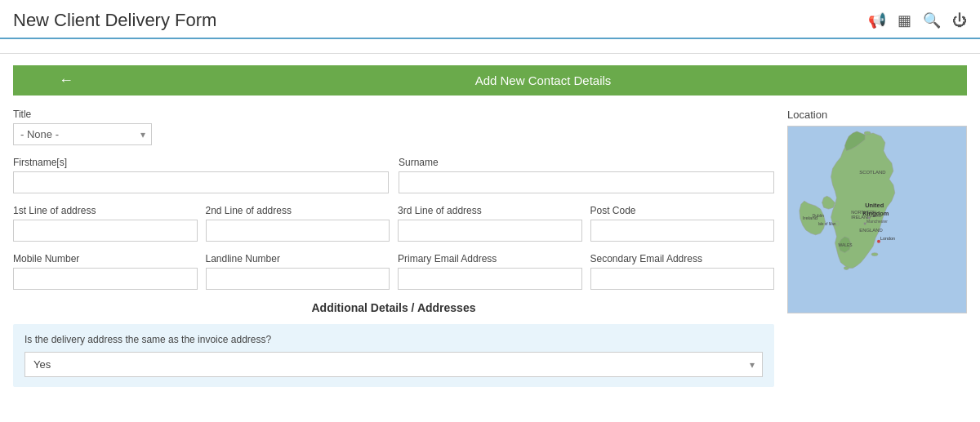 The width and height of the screenshot is (980, 422). Describe the element at coordinates (872, 172) in the screenshot. I see `svg-text: SCOTLAND` at that location.